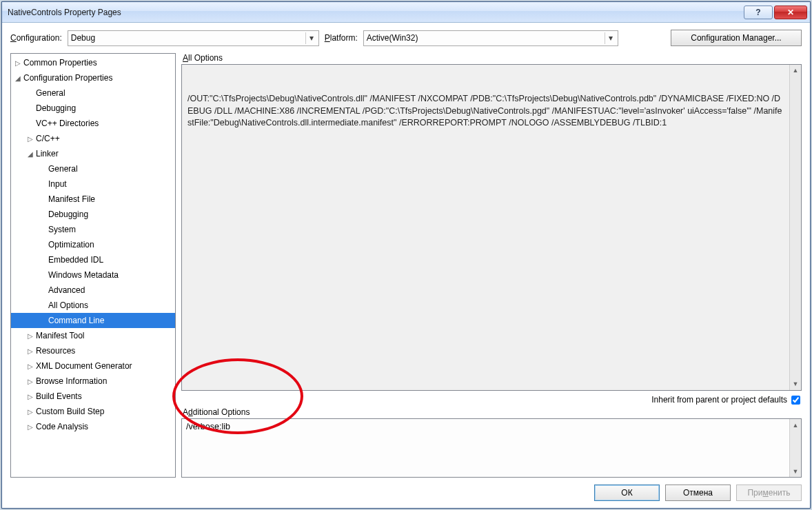  What do you see at coordinates (93, 427) in the screenshot?
I see `tree-item: ▷Code Analysis` at bounding box center [93, 427].